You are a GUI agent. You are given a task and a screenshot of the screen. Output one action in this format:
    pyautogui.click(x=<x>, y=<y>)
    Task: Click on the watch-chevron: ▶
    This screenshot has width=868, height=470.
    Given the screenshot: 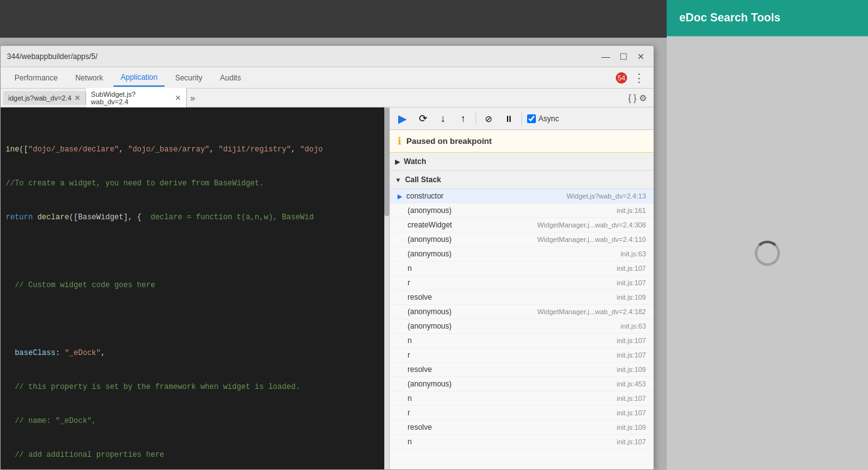 What is the action you would take?
    pyautogui.click(x=398, y=162)
    